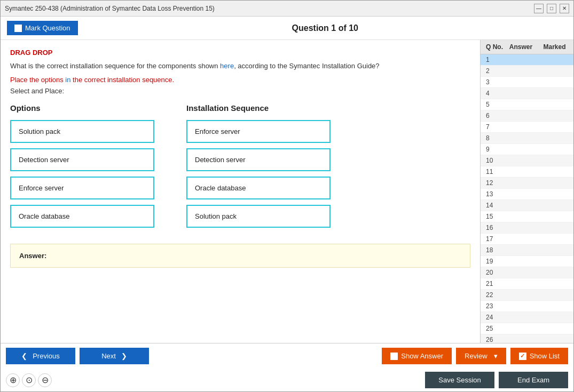 The width and height of the screenshot is (574, 392). Describe the element at coordinates (527, 71) in the screenshot. I see `sidebar-row: 2` at that location.